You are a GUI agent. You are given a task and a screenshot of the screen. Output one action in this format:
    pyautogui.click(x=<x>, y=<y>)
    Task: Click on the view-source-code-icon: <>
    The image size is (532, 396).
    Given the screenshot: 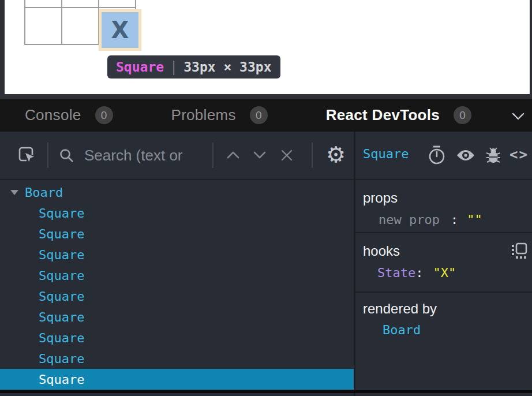 What is the action you would take?
    pyautogui.click(x=519, y=155)
    